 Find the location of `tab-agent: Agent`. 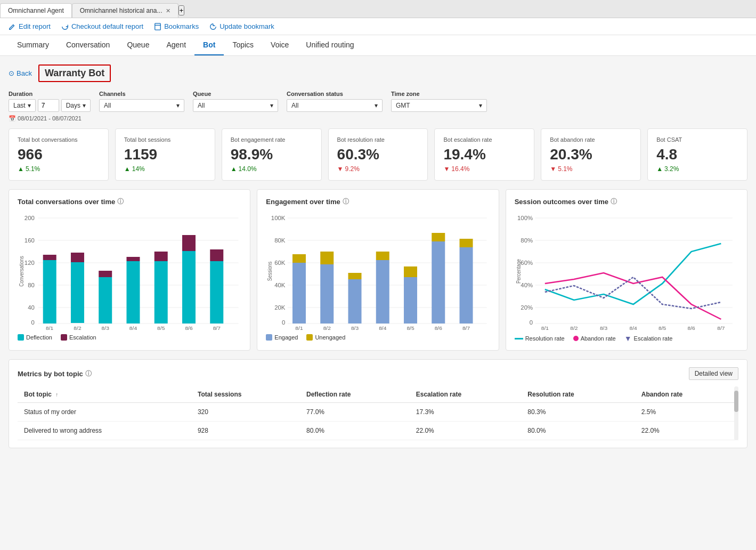

tab-agent: Agent is located at coordinates (176, 45).